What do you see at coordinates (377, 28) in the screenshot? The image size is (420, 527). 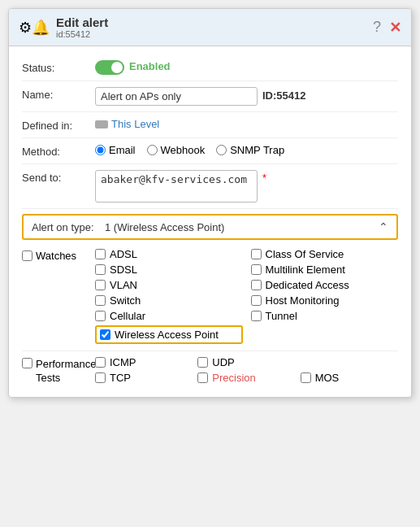 I see `help-button: ?` at bounding box center [377, 28].